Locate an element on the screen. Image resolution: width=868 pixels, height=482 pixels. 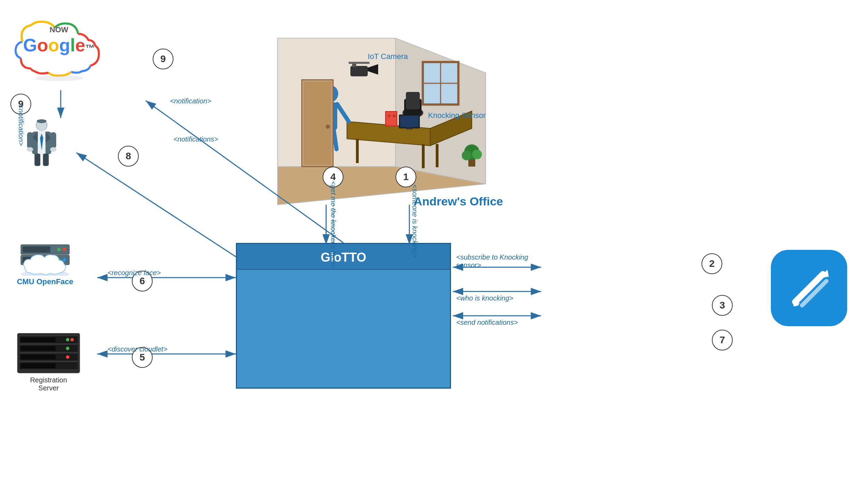
cloud-google-label: Google™ is located at coordinates (59, 45).